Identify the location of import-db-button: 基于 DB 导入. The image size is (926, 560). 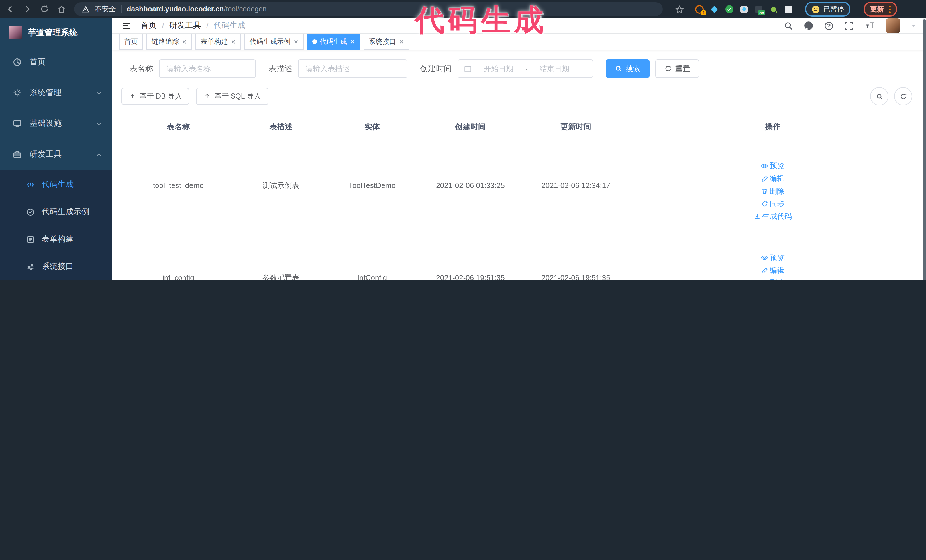
(156, 96).